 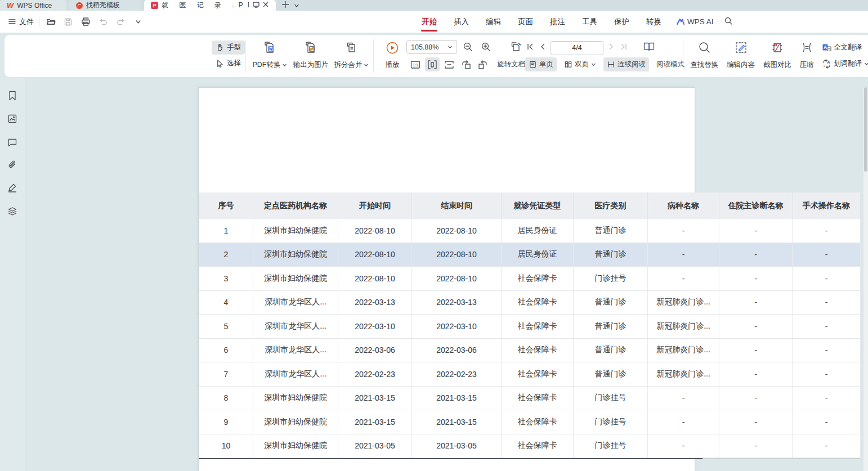 What do you see at coordinates (626, 64) in the screenshot?
I see `continuous-read-button: 连续阅读` at bounding box center [626, 64].